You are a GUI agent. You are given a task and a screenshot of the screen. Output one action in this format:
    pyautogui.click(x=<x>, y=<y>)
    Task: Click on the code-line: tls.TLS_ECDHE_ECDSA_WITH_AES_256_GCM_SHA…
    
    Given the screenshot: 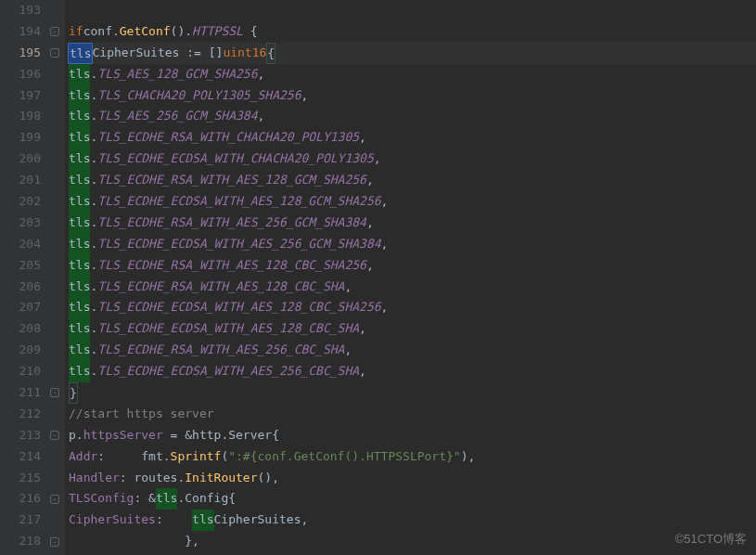 What is the action you would take?
    pyautogui.click(x=412, y=245)
    